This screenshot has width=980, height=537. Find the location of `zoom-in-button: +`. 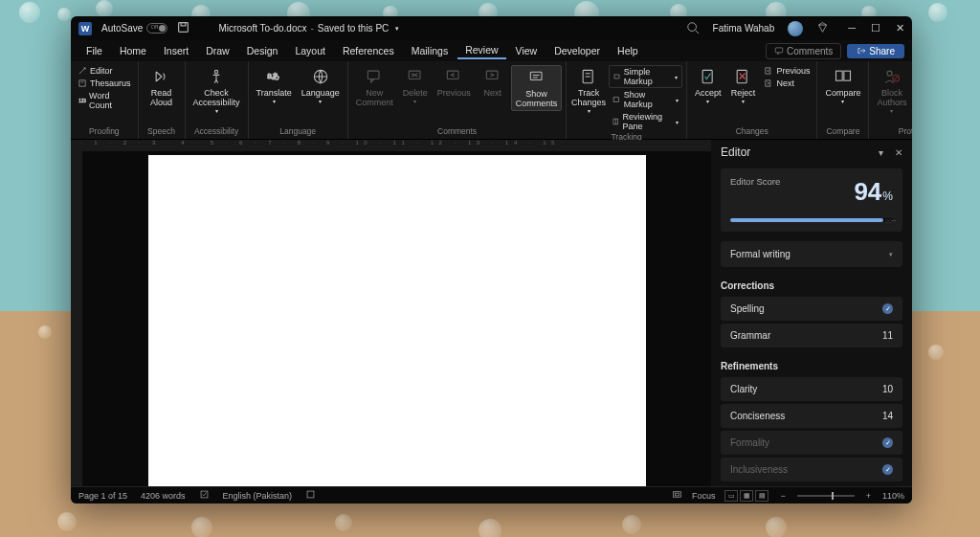

zoom-in-button: + is located at coordinates (869, 496).